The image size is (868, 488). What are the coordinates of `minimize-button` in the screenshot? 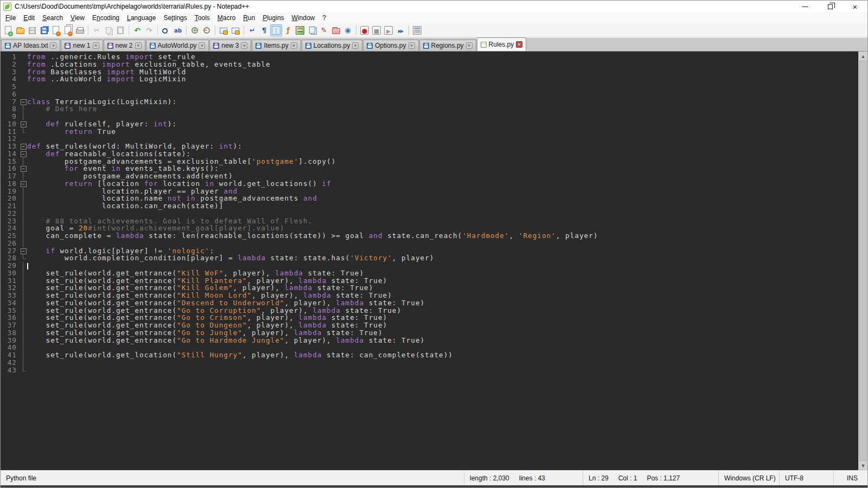 It's located at (805, 7).